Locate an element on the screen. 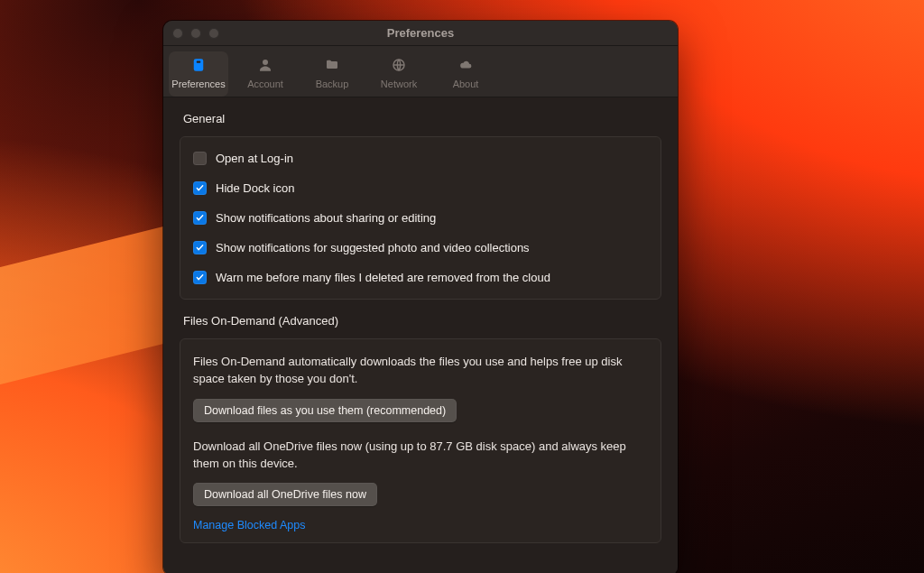 The width and height of the screenshot is (924, 573). download-as-you-use-button: Download files as you use them (recommen… is located at coordinates (325, 411).